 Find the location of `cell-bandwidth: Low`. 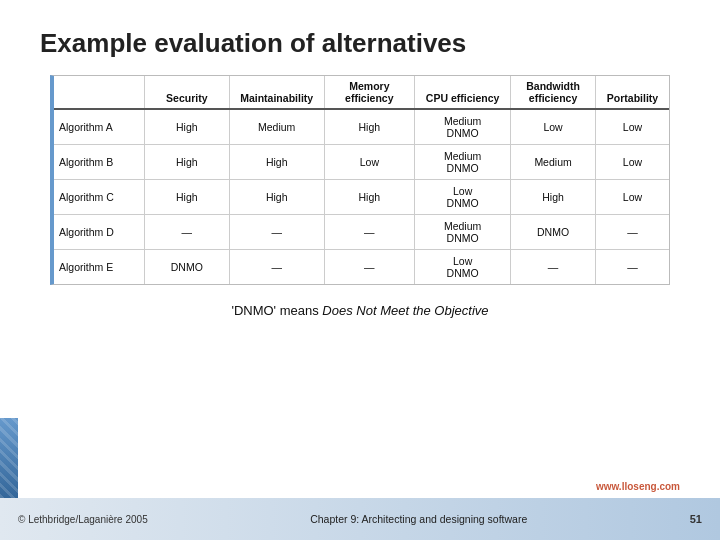

cell-bandwidth: Low is located at coordinates (554, 127).